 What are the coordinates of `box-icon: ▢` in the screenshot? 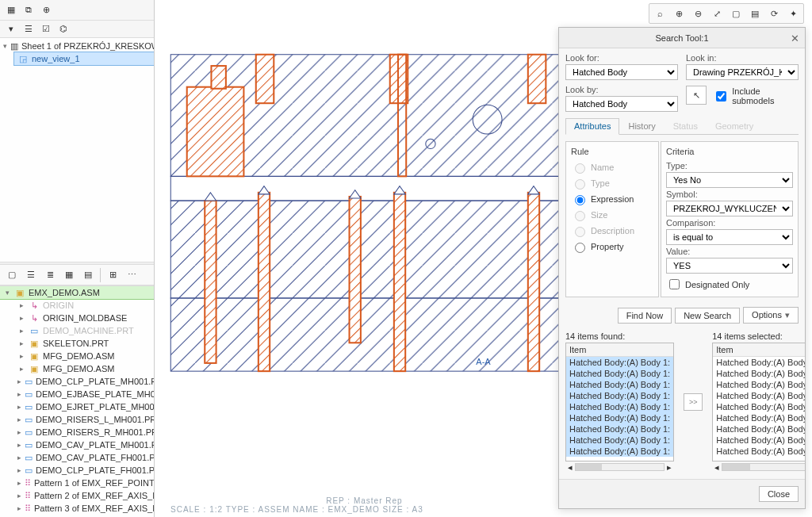 It's located at (12, 275).